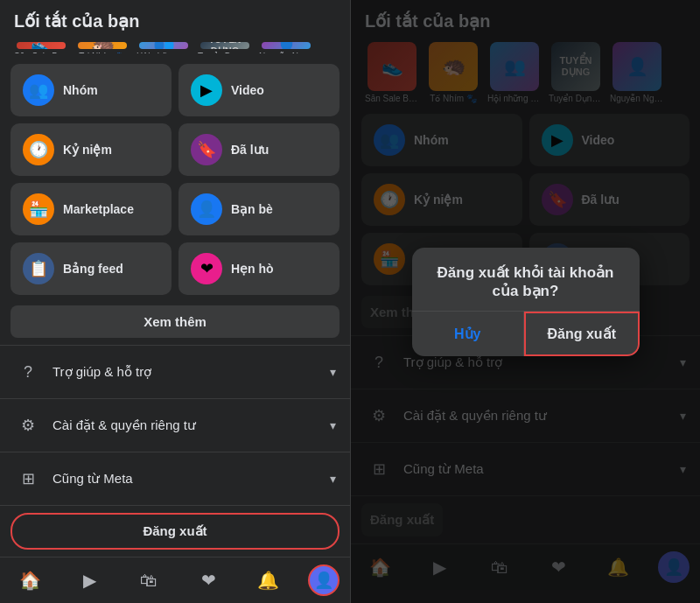 The image size is (700, 603). What do you see at coordinates (208, 580) in the screenshot?
I see `nav-heart: ❤` at bounding box center [208, 580].